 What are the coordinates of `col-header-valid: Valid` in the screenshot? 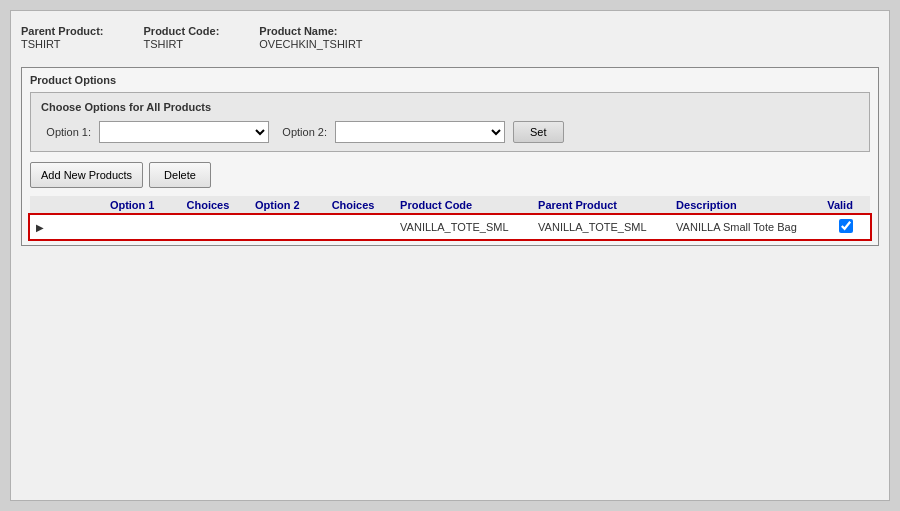 It's located at (846, 206).